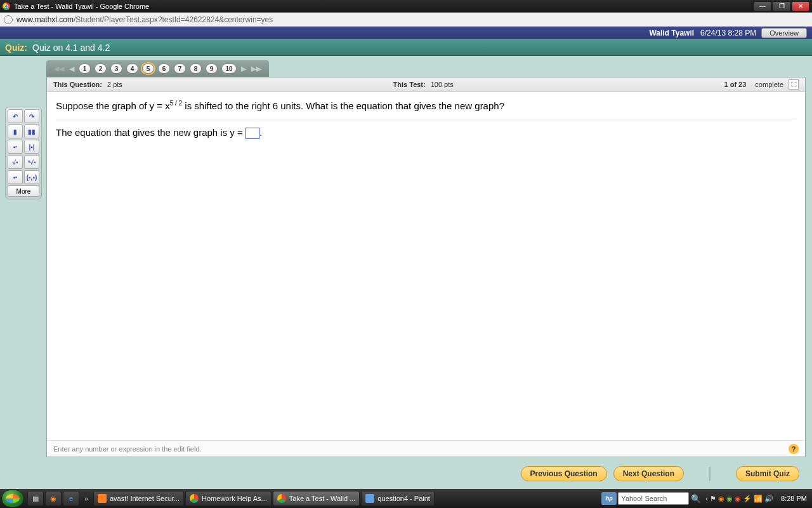 The image size is (812, 508). I want to click on answer-line: The equation that gives the new graph is…, so click(426, 133).